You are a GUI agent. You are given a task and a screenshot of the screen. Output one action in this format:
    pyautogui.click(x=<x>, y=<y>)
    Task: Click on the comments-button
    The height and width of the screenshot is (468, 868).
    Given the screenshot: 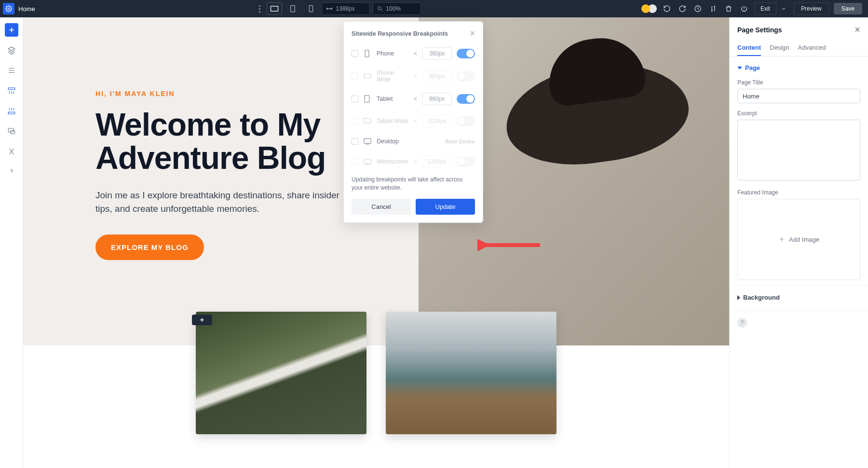 What is the action you would take?
    pyautogui.click(x=12, y=131)
    